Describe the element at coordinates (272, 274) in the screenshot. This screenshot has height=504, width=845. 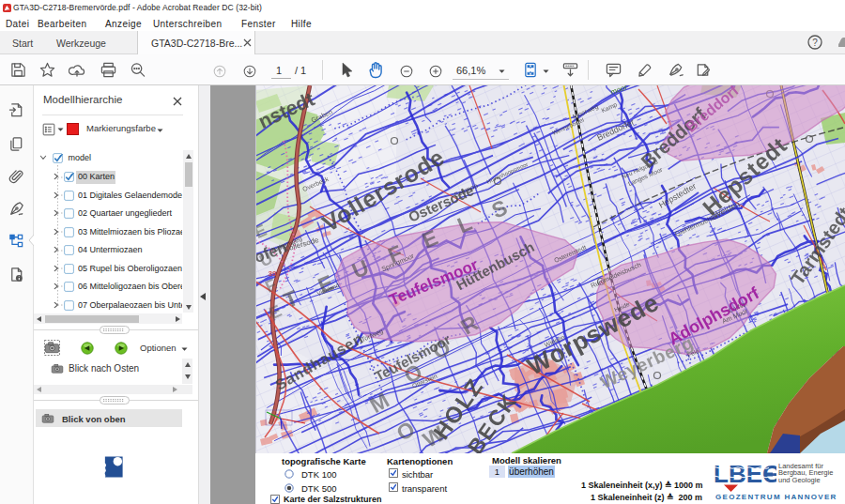
I see `svg-text: 39` at that location.